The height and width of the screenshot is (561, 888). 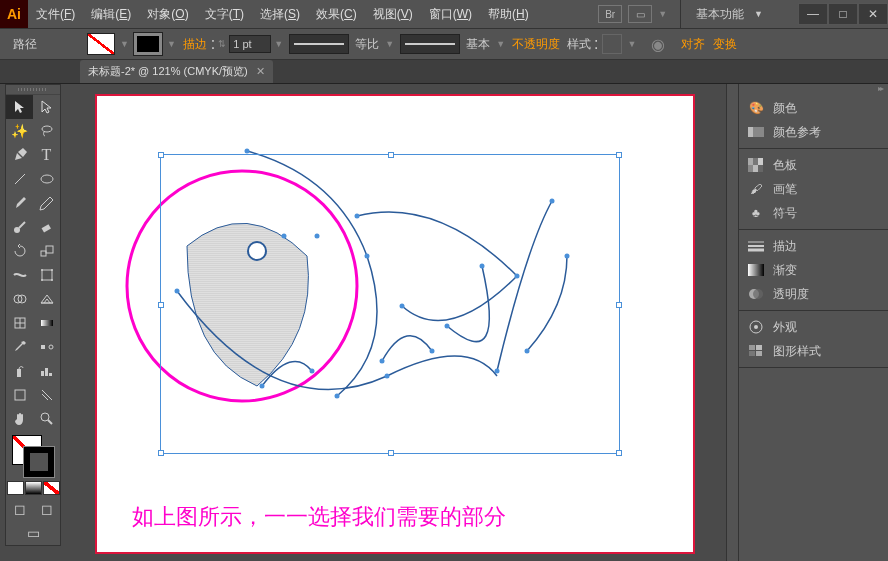 What do you see at coordinates (46, 371) in the screenshot?
I see `column-graph-tool` at bounding box center [46, 371].